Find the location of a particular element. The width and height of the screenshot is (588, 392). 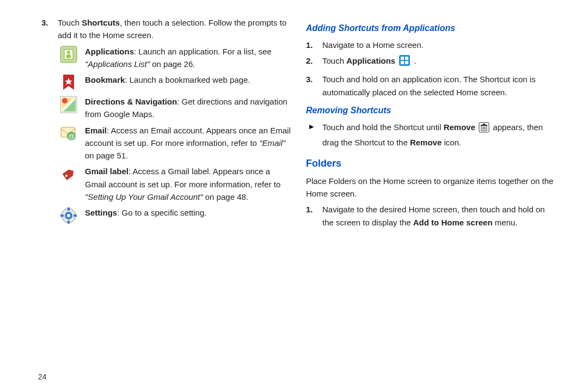

email-body2: on page 51. is located at coordinates (107, 156).